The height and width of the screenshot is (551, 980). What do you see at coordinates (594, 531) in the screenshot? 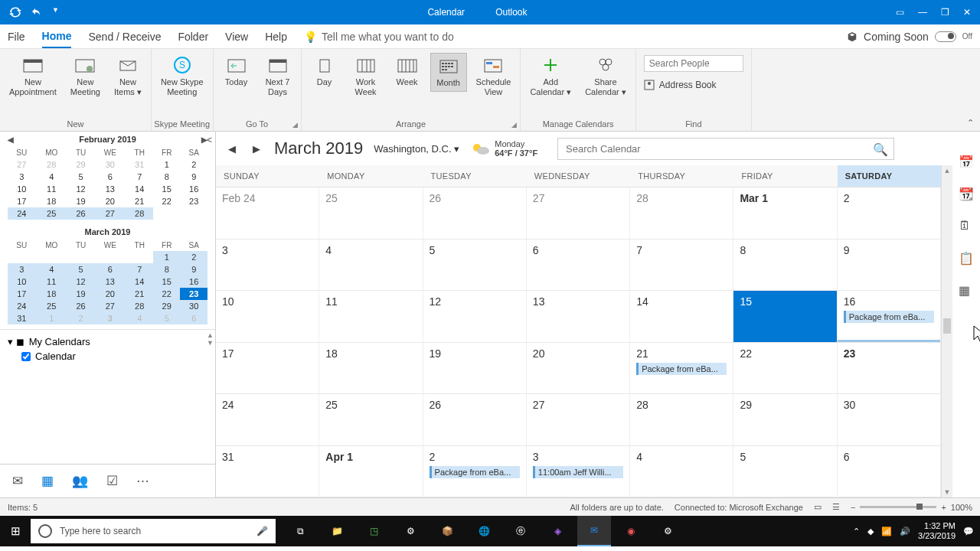
I see `outlook-icon: ✉` at bounding box center [594, 531].